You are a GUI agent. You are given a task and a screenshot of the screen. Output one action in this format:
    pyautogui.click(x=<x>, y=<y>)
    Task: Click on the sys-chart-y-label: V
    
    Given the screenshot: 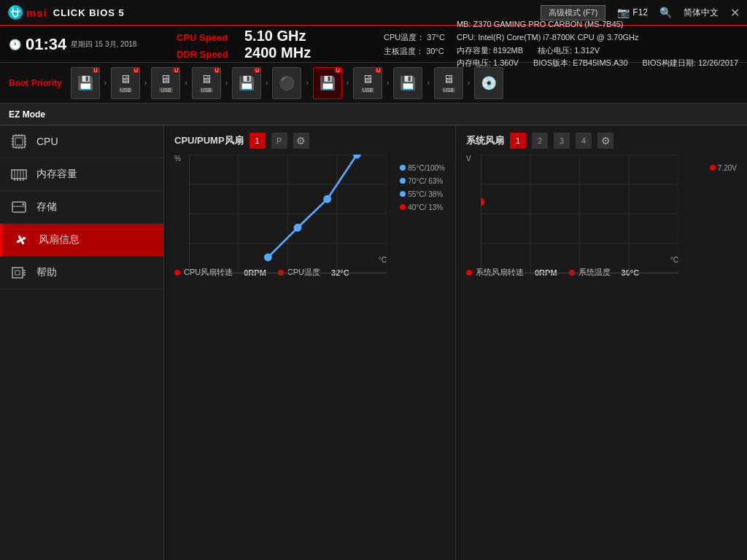 What is the action you would take?
    pyautogui.click(x=468, y=159)
    